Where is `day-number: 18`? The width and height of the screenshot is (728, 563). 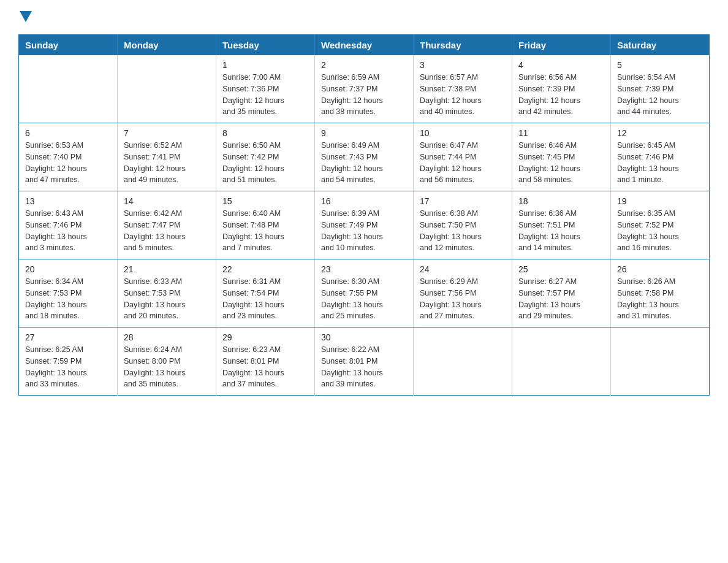
day-number: 18 is located at coordinates (561, 201).